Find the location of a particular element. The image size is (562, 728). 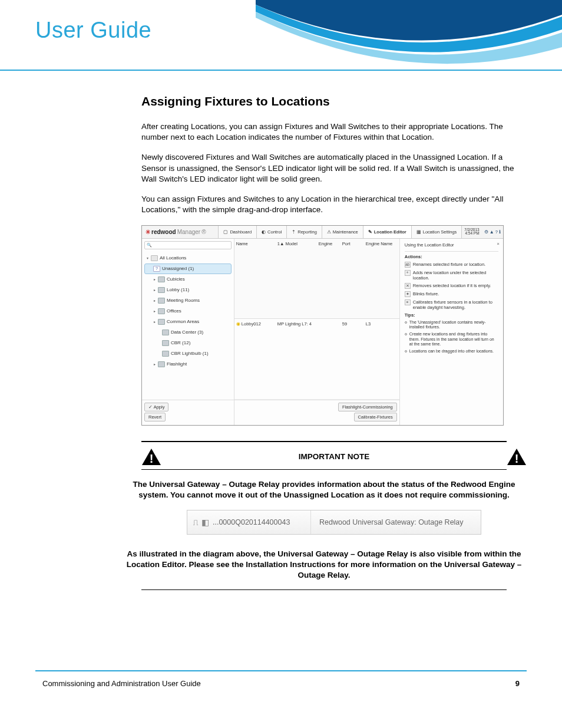

help-title: Using the Location Editor is located at coordinates (451, 245).